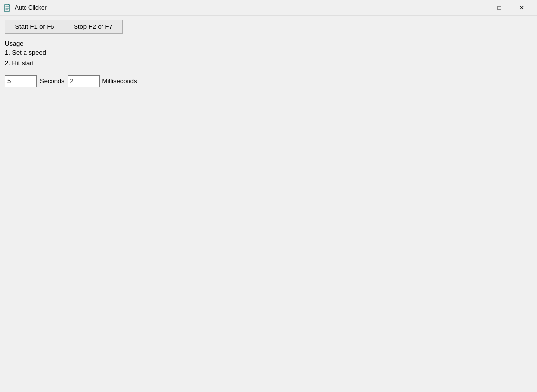  I want to click on title-bar-controls: ─ □ ✕, so click(499, 8).